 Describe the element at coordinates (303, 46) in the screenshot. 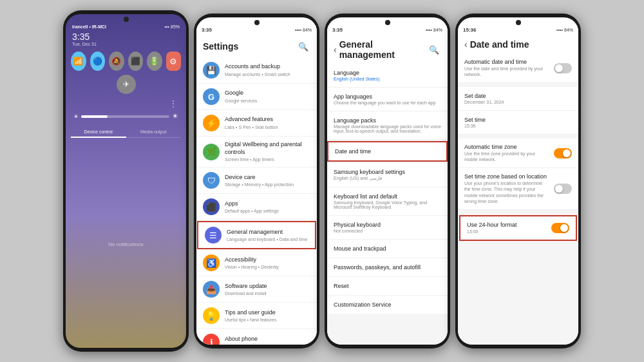

I see `phone2-search-btn: 🔍` at that location.